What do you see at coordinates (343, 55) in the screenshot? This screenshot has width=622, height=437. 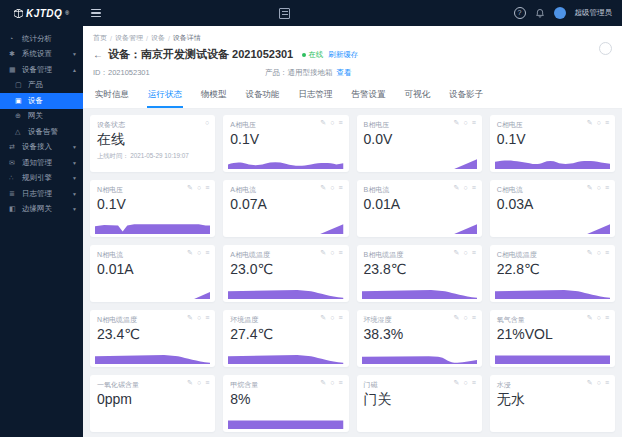 I see `refresh-cache-link: 刷新缓存` at bounding box center [343, 55].